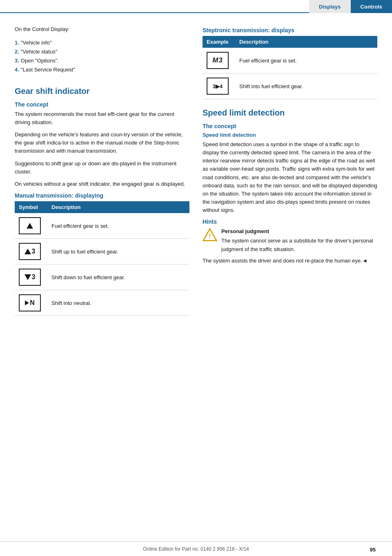 The height and width of the screenshot is (556, 392). Describe the element at coordinates (118, 207) in the screenshot. I see `manual-col2-header: Description` at that location.